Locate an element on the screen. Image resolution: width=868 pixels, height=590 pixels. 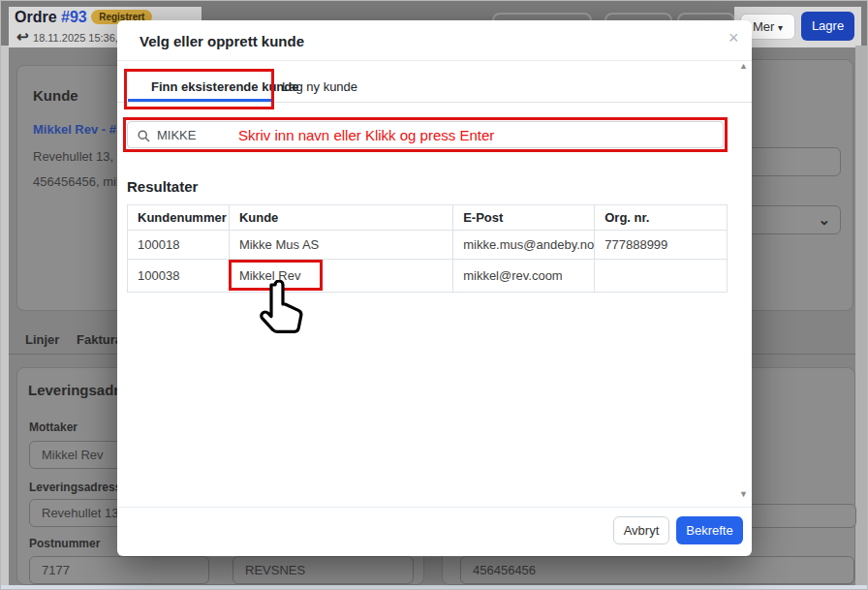
close-icon: × is located at coordinates (734, 39).